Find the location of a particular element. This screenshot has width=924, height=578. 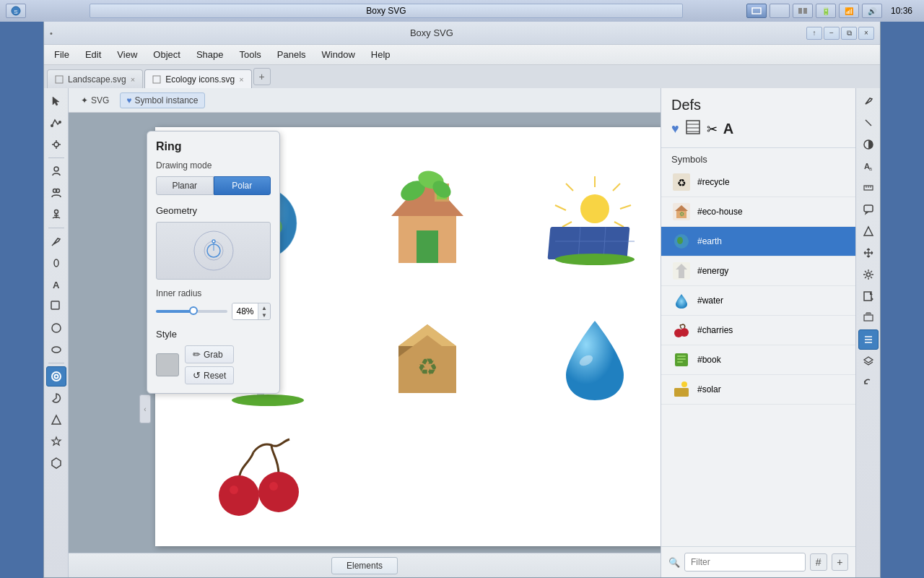

select-tool-btn is located at coordinates (56, 101).